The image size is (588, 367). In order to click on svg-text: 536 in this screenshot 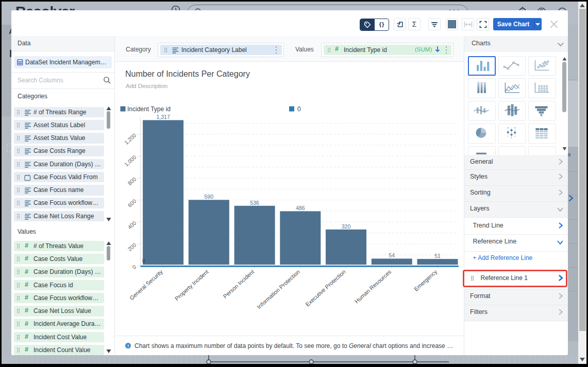, I will do `click(255, 203)`.